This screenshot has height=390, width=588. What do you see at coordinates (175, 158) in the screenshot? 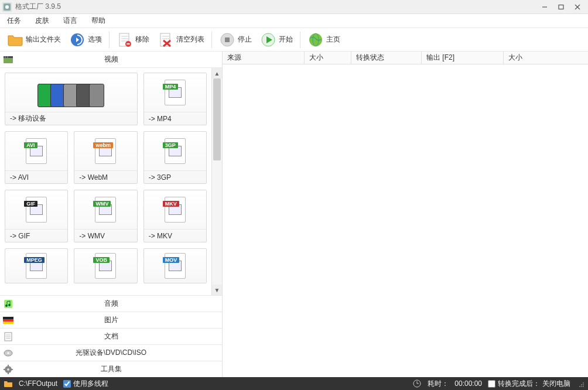
I see `format-tile: 3GP-> 3GP` at bounding box center [175, 158].